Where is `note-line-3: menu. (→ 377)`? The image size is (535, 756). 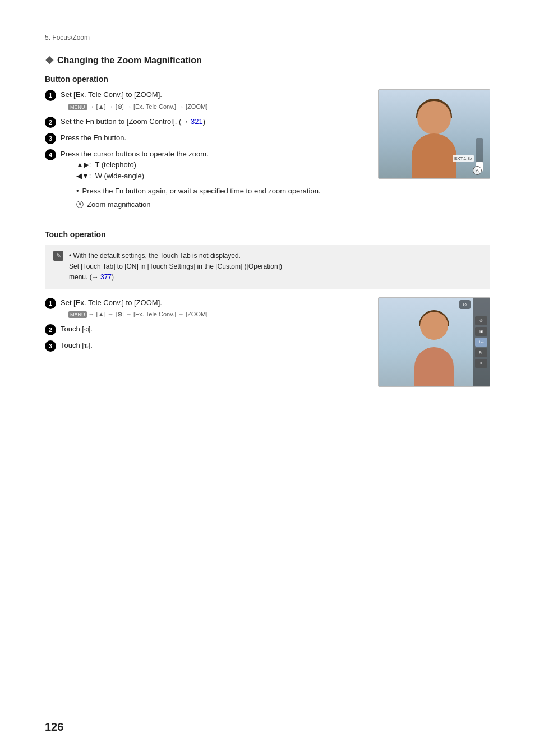
note-line-3: menu. (→ 377) is located at coordinates (91, 277).